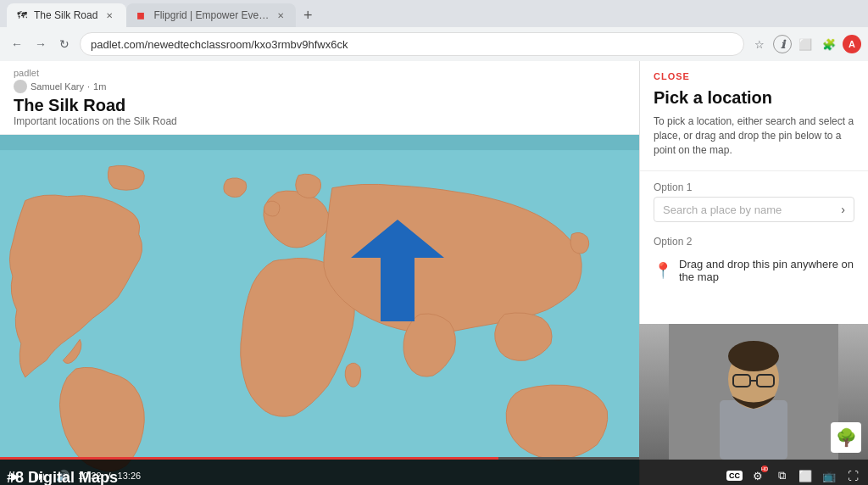 This screenshot has width=868, height=485. What do you see at coordinates (846, 438) in the screenshot?
I see `tree-logo: 🌳` at bounding box center [846, 438].